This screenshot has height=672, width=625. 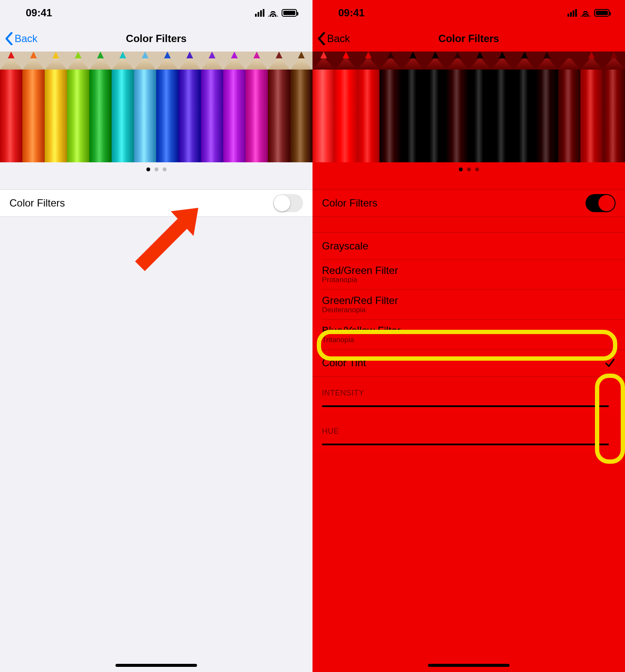 I want to click on filter-option-label: Green/Red Filter, so click(x=360, y=301).